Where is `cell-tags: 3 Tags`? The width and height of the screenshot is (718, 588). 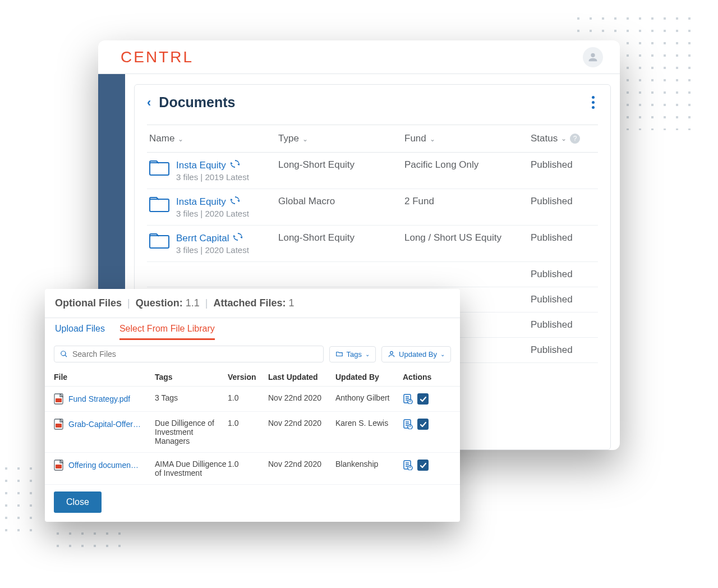 cell-tags: 3 Tags is located at coordinates (191, 398).